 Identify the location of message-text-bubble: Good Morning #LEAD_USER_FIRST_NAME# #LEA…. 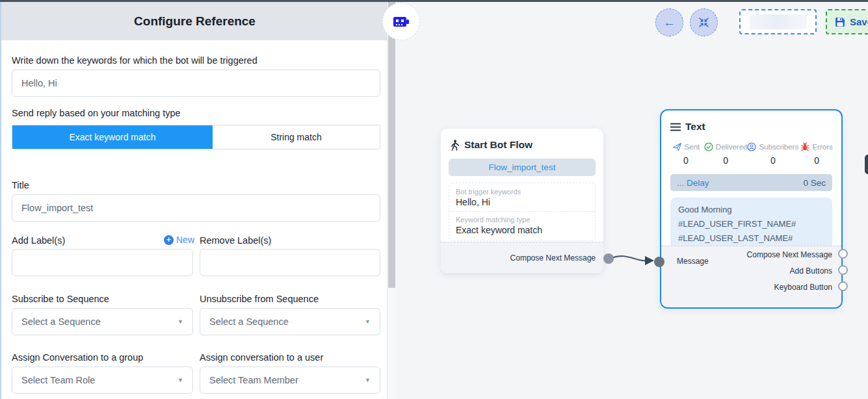
(752, 224).